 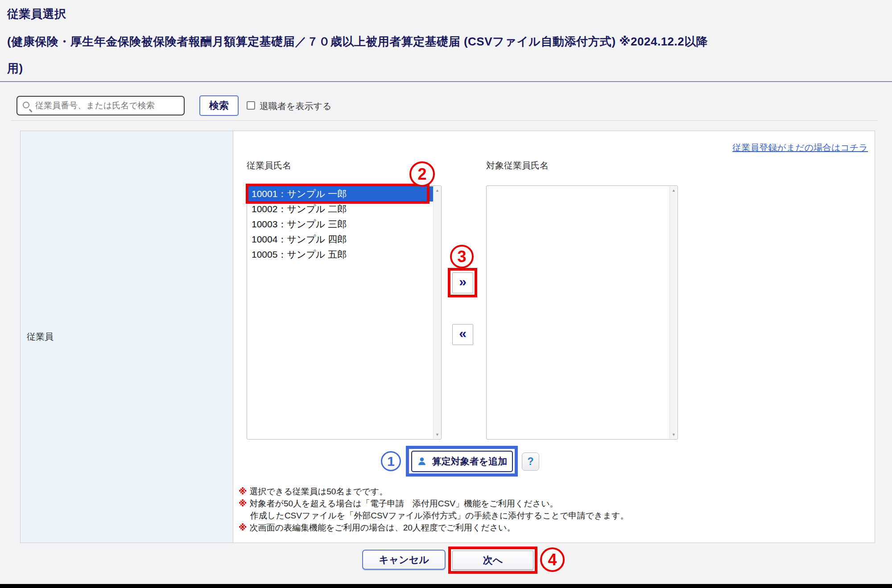 I want to click on help-button: ?, so click(x=531, y=462).